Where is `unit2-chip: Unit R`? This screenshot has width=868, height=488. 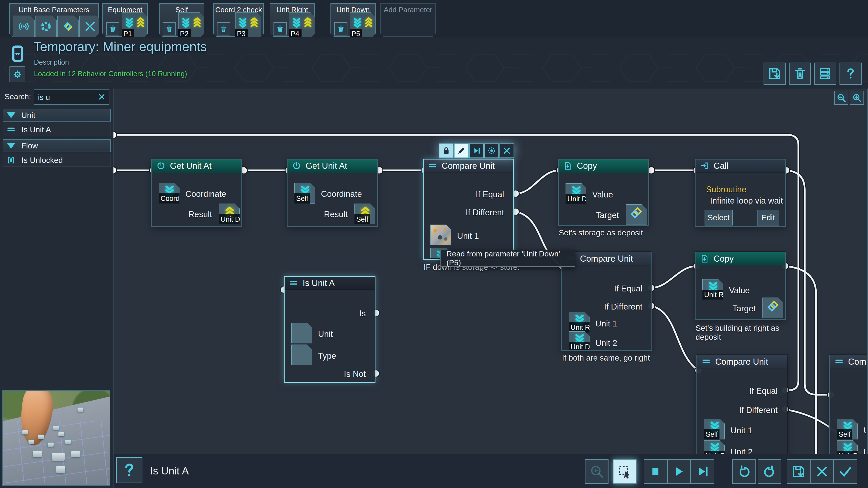 unit2-chip: Unit R is located at coordinates (714, 447).